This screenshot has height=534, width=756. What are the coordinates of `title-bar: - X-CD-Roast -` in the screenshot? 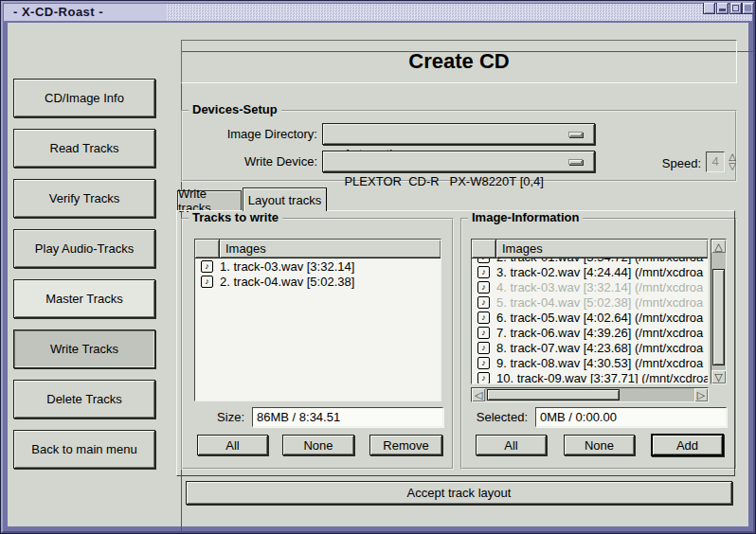 It's located at (378, 12).